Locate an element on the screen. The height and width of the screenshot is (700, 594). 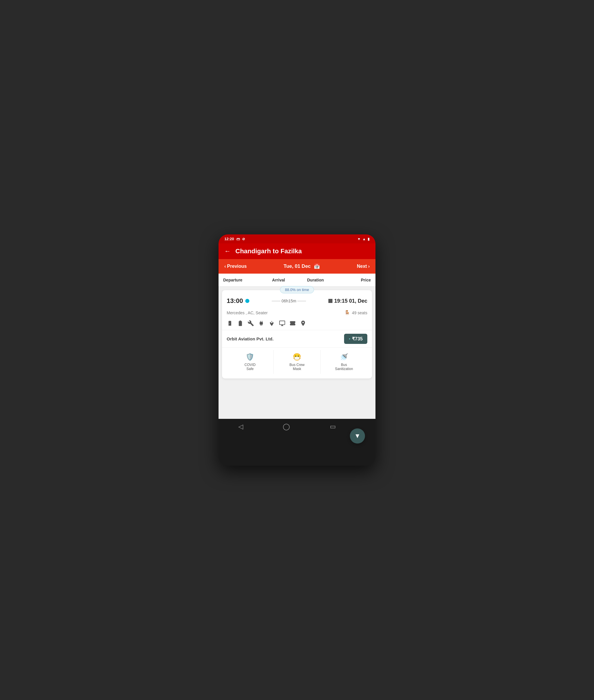
covid-badges: 🛡️ COVIDSafe 😷 Bus CrewMask 🚿 BusSanitiz… is located at coordinates (297, 363).